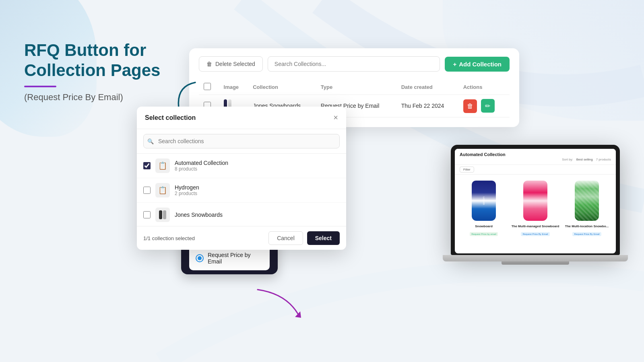 The height and width of the screenshot is (362, 644). Describe the element at coordinates (484, 201) in the screenshot. I see `product-image-1: LIQUID` at that location.